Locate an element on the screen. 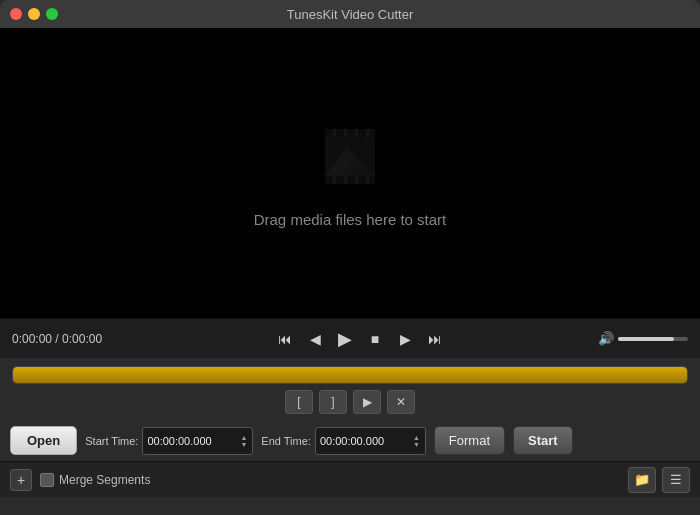 This screenshot has height=515, width=700. volume-fill is located at coordinates (646, 339).